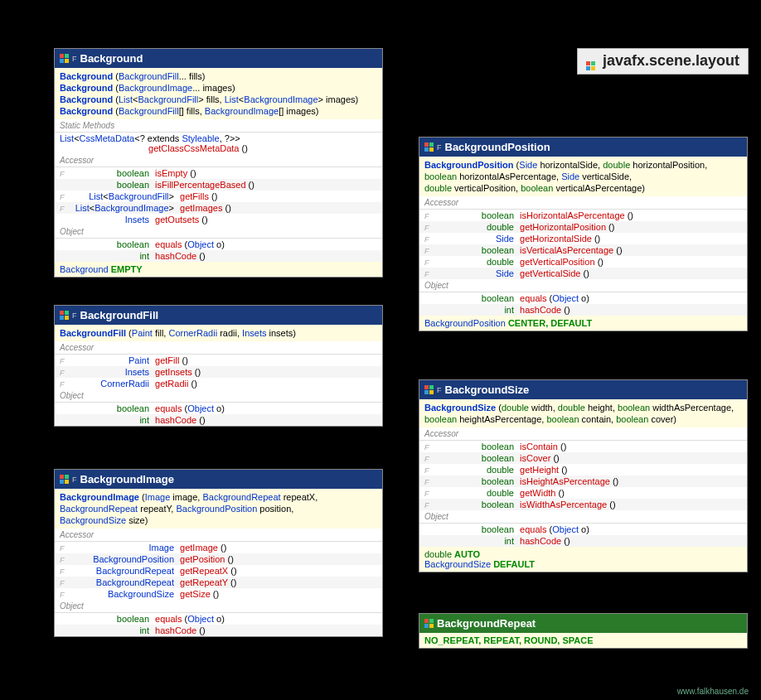 This screenshot has width=761, height=700. What do you see at coordinates (219, 111) in the screenshot?
I see `constructor: Background (BackgroundFill[] fills, Back…` at bounding box center [219, 111].